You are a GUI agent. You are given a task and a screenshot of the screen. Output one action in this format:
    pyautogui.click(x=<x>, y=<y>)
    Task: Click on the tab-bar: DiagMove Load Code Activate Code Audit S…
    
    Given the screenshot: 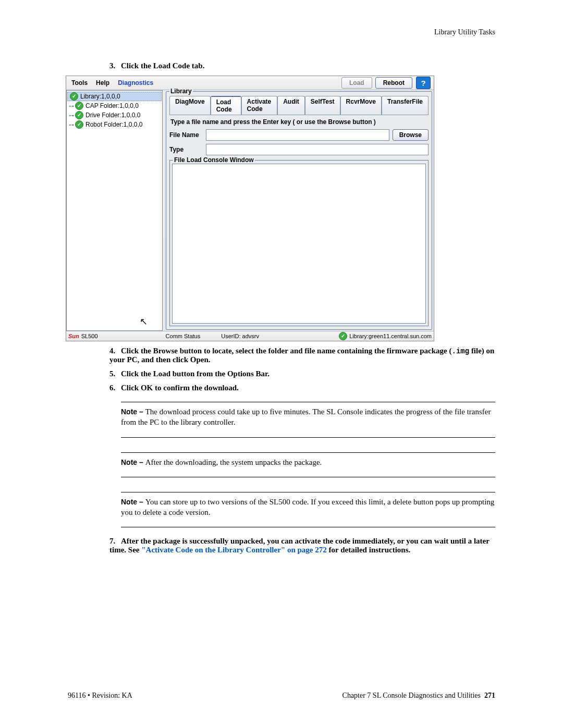 What is the action you would take?
    pyautogui.click(x=299, y=105)
    